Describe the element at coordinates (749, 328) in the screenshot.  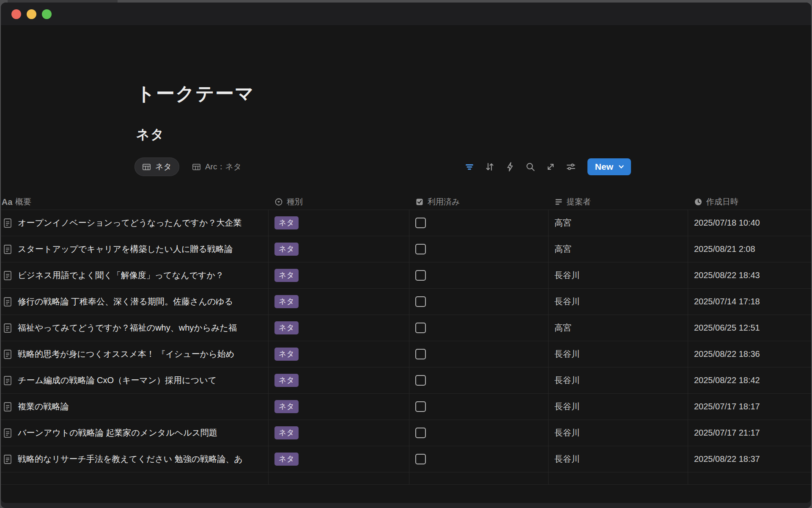
I see `row-created-cell: 2025/06/25 12:51` at that location.